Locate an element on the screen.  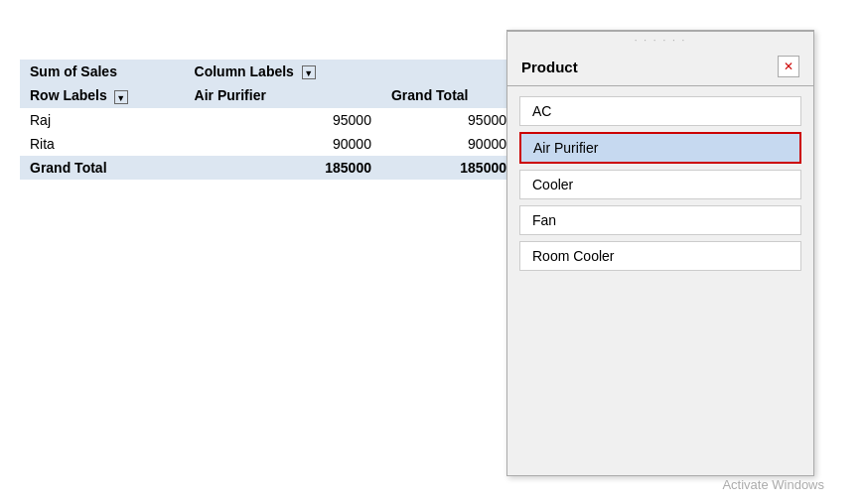
pivot-subheader-row: Row Labels ▼ Air Purifier Grand Total is located at coordinates (268, 95).